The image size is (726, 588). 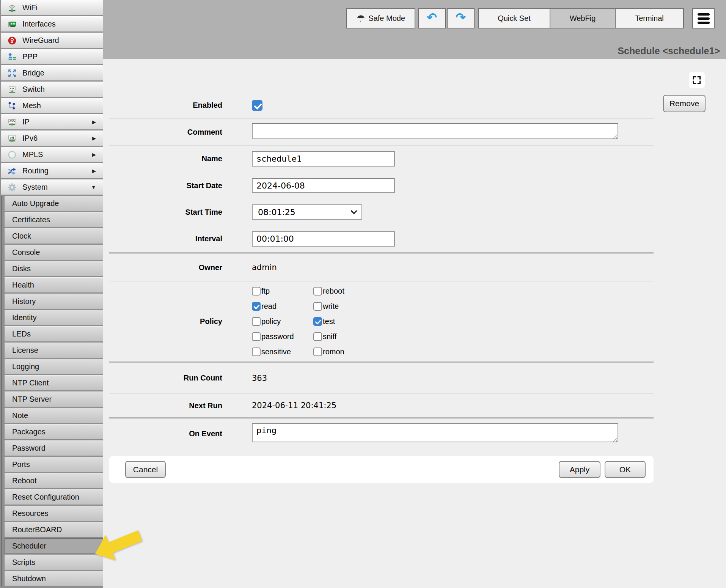 I want to click on owner-label: Owner, so click(x=166, y=268).